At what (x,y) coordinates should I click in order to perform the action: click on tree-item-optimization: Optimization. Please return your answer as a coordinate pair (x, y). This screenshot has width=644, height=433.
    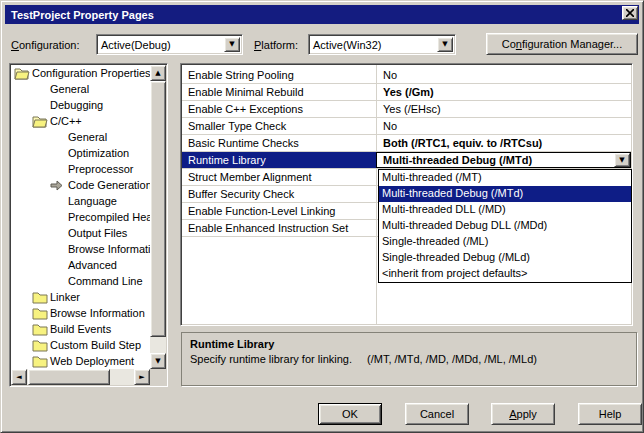
    Looking at the image, I should click on (80, 153).